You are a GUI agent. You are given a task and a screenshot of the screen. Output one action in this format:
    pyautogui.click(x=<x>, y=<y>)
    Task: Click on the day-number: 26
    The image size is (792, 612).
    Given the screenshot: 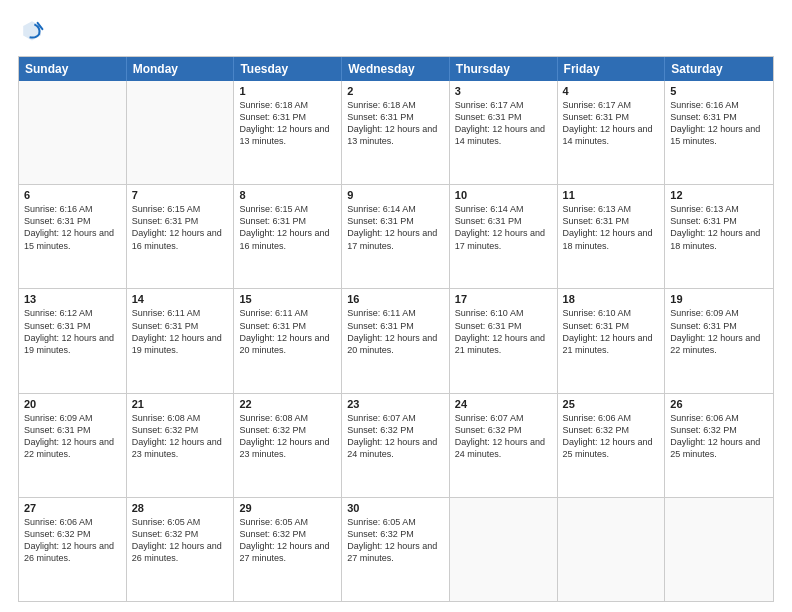 What is the action you would take?
    pyautogui.click(x=719, y=404)
    